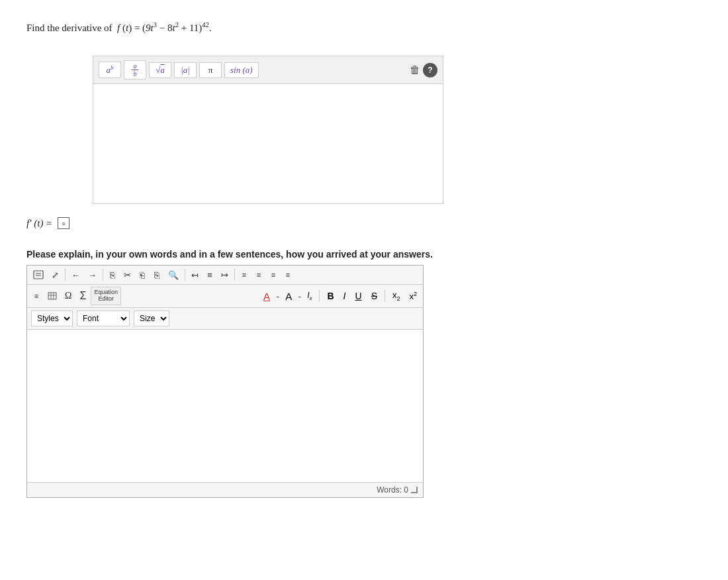 This screenshot has width=728, height=580. What do you see at coordinates (36, 296) in the screenshot?
I see `bullets-button: ≡` at bounding box center [36, 296].